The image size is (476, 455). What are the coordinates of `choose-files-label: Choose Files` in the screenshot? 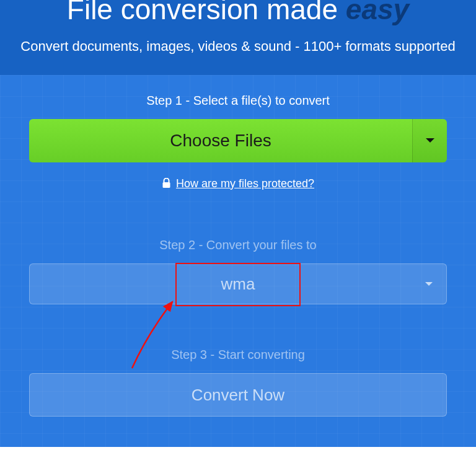 It's located at (221, 141).